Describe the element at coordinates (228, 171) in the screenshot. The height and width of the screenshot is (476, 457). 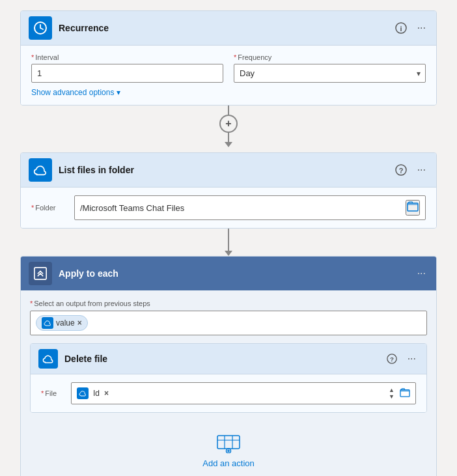
I see `list-files-header: List files in folder ? ···` at that location.